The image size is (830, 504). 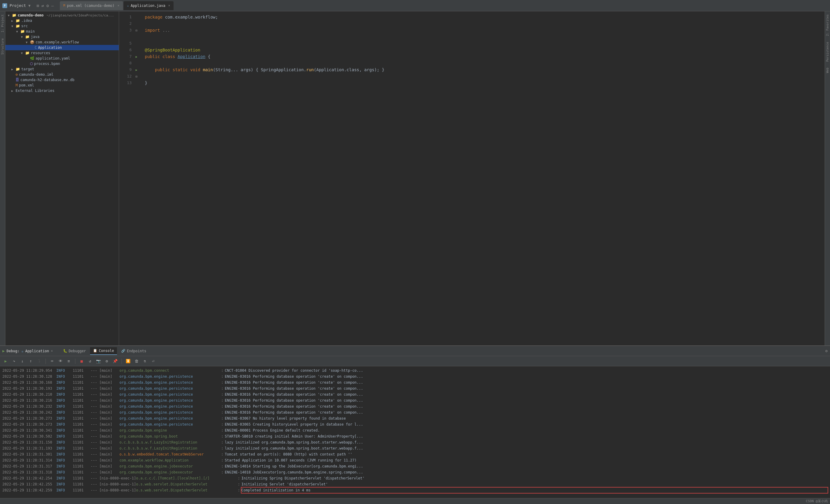 What do you see at coordinates (62, 69) in the screenshot?
I see `tree-target: ▶ 📁 target` at bounding box center [62, 69].